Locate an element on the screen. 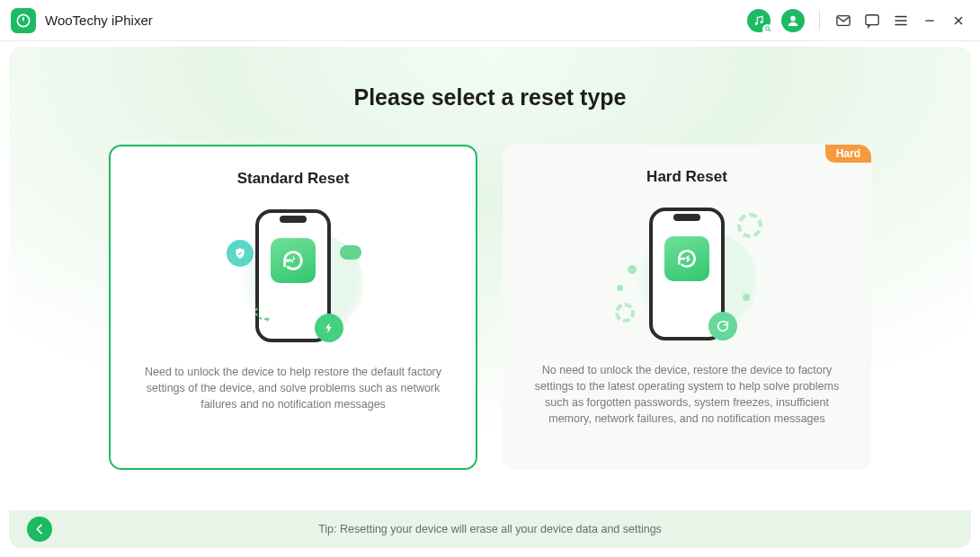  close-button is located at coordinates (958, 21).